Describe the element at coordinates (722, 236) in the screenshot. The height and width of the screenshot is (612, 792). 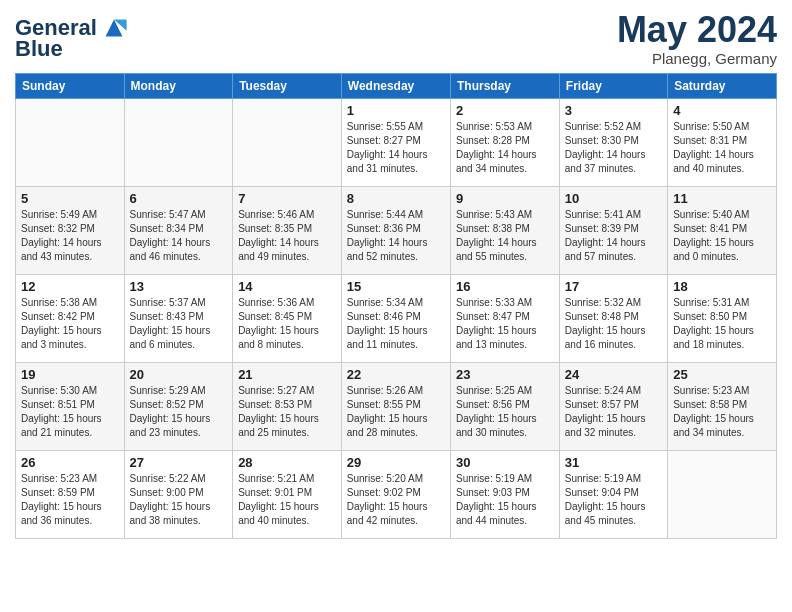
I see `day-info: Sunrise: 5:40 AMSunset: 8:41 PMDaylight:…` at that location.